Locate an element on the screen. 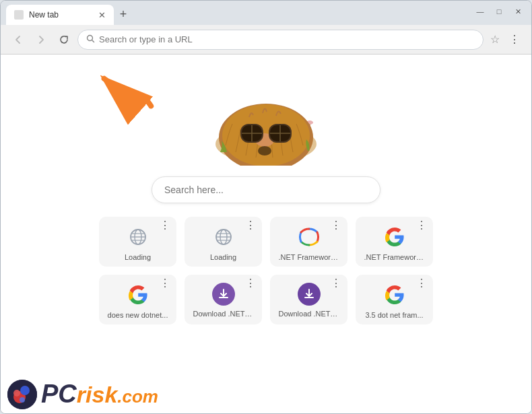 This screenshot has height=414, width=532. tab-close-button: ✕ is located at coordinates (102, 15).